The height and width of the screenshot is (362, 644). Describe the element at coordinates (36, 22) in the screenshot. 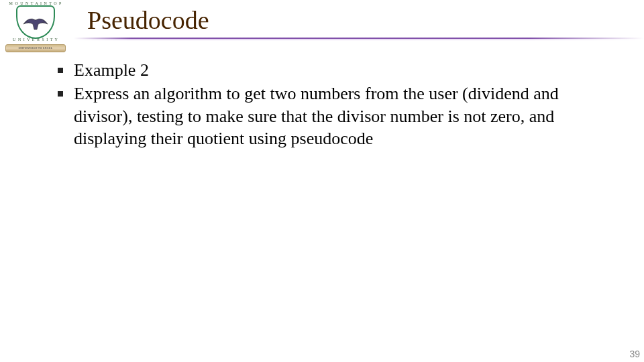

I see `logo-shield` at that location.